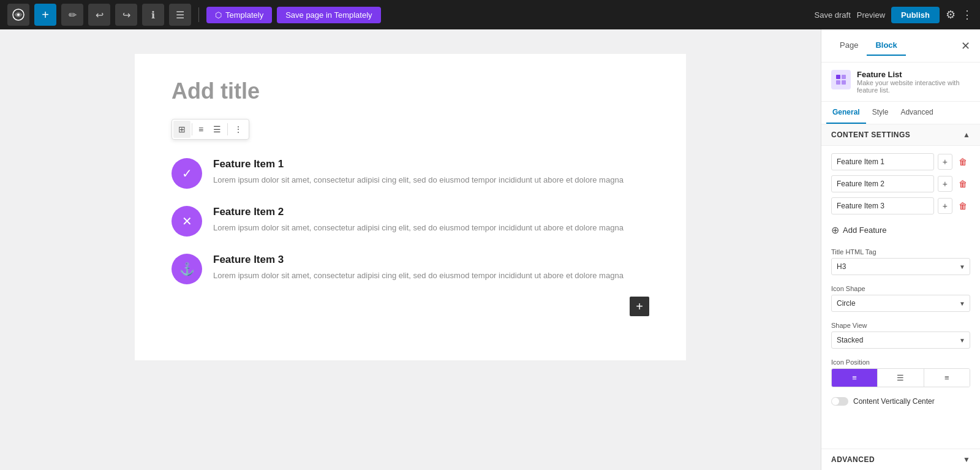 The image size is (980, 470). I want to click on redo-btn: ↪, so click(126, 15).